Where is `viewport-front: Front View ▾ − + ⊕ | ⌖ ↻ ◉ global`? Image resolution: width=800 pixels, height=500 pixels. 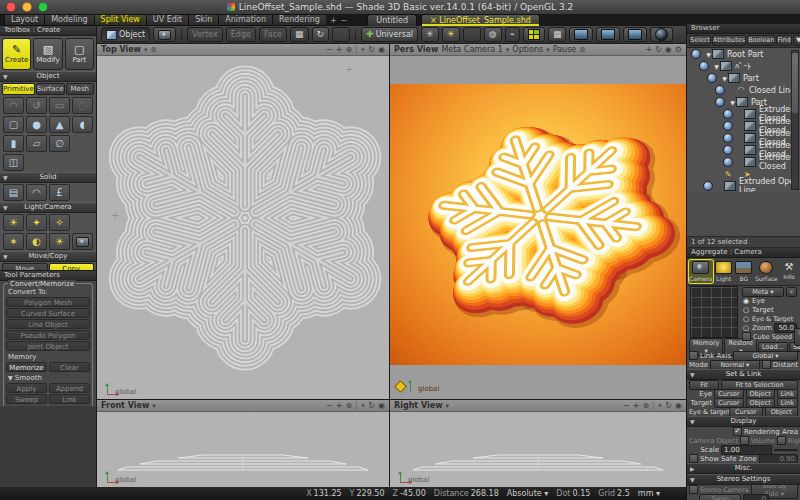 viewport-front: Front View ▾ − + ⊕ | ⌖ ↻ ◉ global is located at coordinates (243, 444).